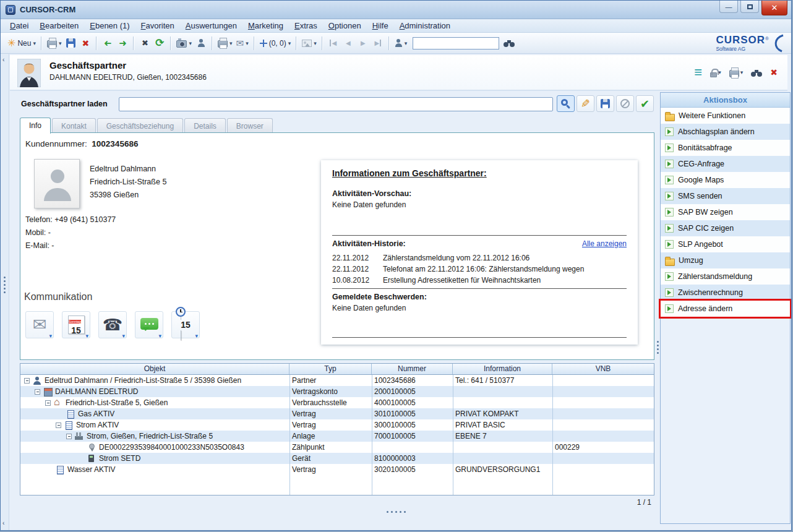 The height and width of the screenshot is (532, 793). I want to click on table-row: DAHLMANN EDELTRUD Vertragskonto 20001000…, so click(337, 392).